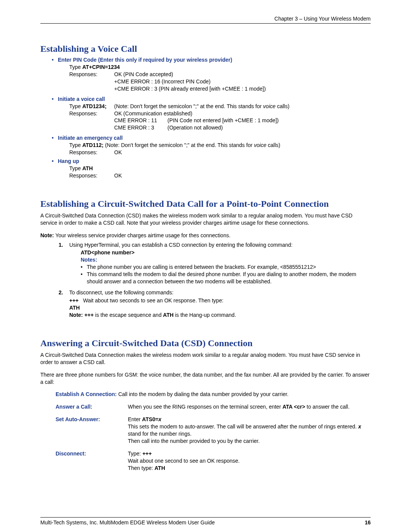 Image resolution: width=411 pixels, height=532 pixels. I want to click on num-list: 1. Using HyperTerminal, you can establis…, so click(215, 245).